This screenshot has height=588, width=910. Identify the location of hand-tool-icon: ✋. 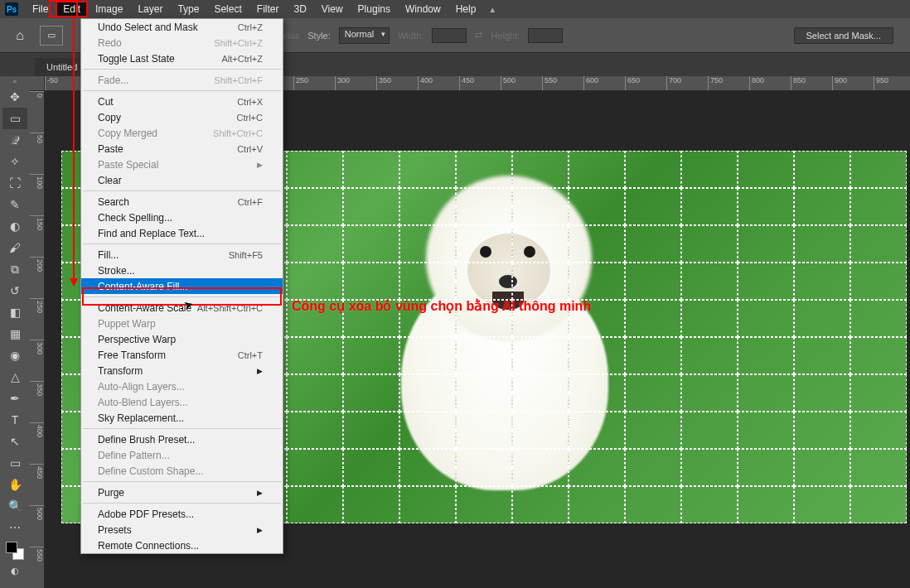
(15, 484).